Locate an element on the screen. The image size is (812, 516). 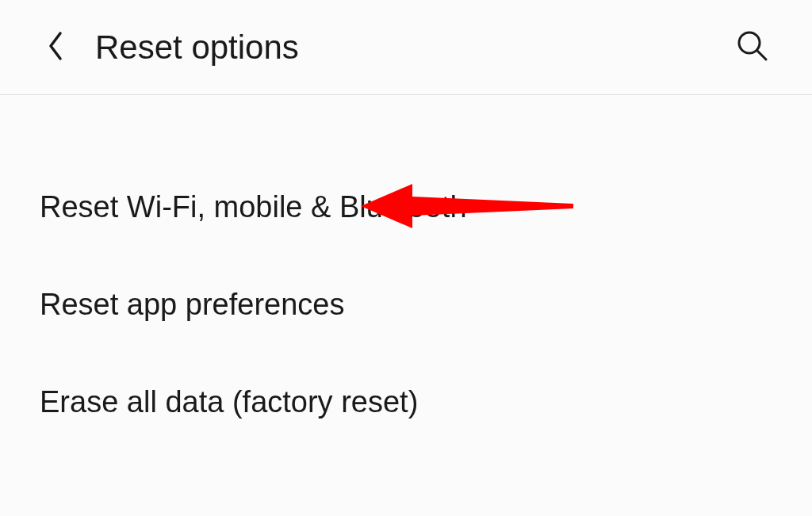
list-item-label: Reset app preferences is located at coordinates (192, 304).